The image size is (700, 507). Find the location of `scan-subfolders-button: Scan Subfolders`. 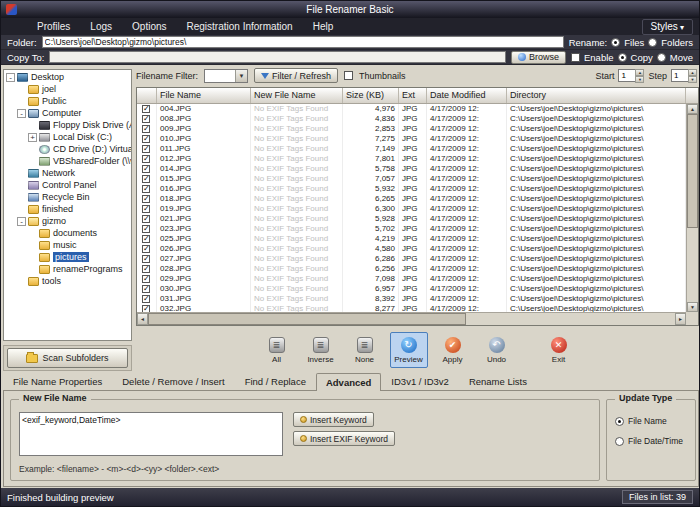

scan-subfolders-button: Scan Subfolders is located at coordinates (68, 358).